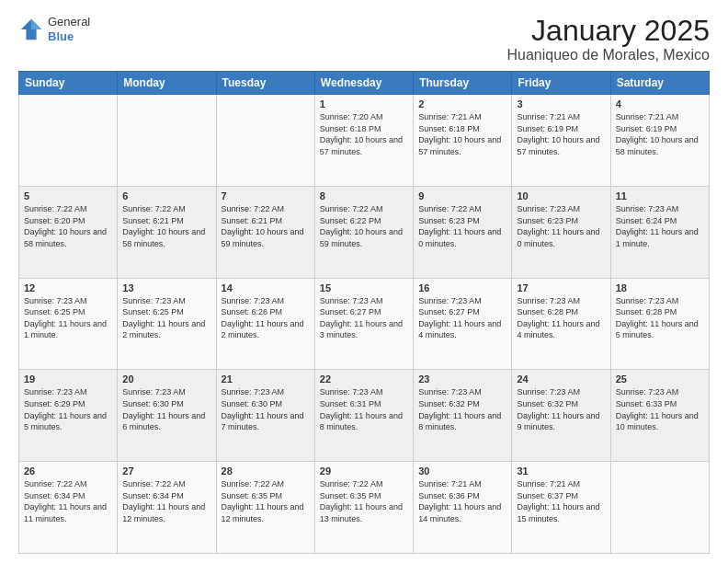  What do you see at coordinates (561, 226) in the screenshot?
I see `day-info: Sunrise: 7:23 AM Sunset: 6:23 PM Dayligh…` at bounding box center [561, 226].